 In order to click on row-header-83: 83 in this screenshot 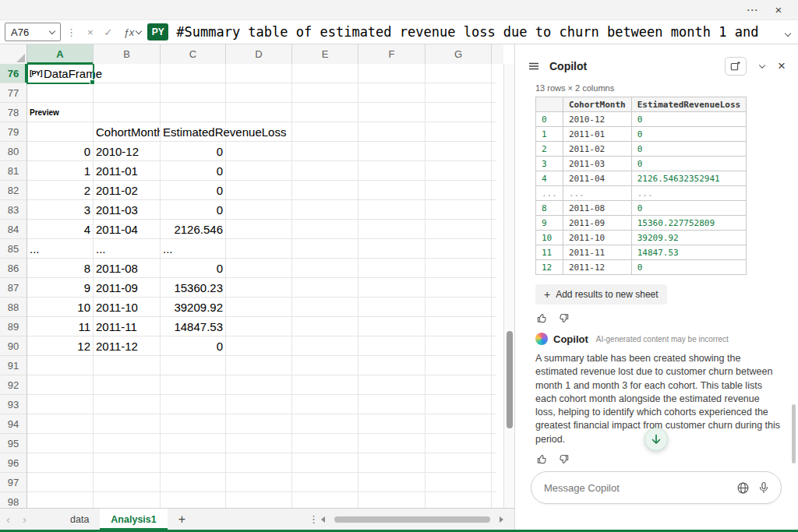, I will do `click(14, 210)`.